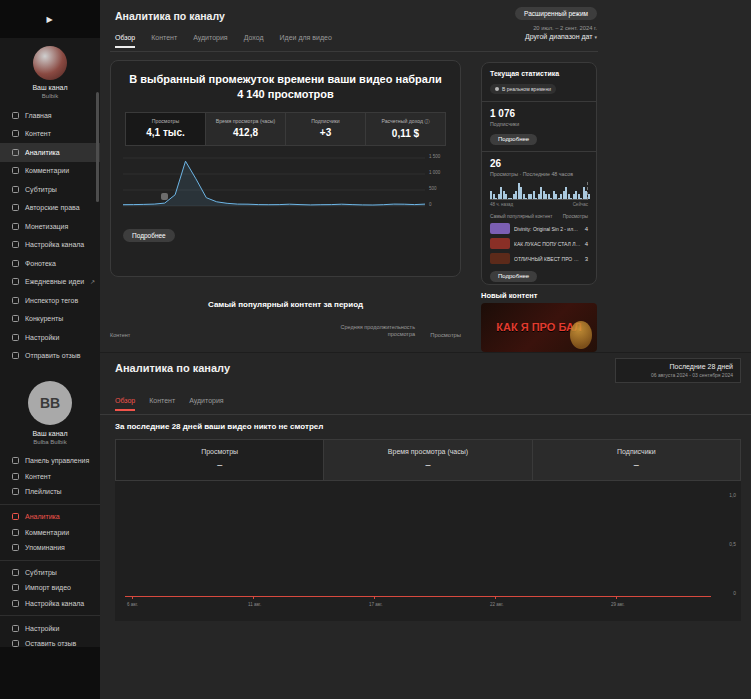 The height and width of the screenshot is (699, 751). What do you see at coordinates (50, 63) in the screenshot?
I see `channel-avatar` at bounding box center [50, 63].